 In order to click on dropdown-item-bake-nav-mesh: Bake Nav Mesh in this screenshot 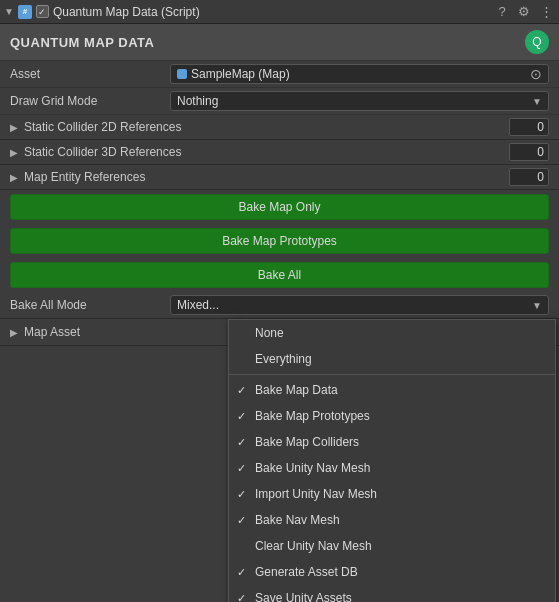, I will do `click(392, 520)`.